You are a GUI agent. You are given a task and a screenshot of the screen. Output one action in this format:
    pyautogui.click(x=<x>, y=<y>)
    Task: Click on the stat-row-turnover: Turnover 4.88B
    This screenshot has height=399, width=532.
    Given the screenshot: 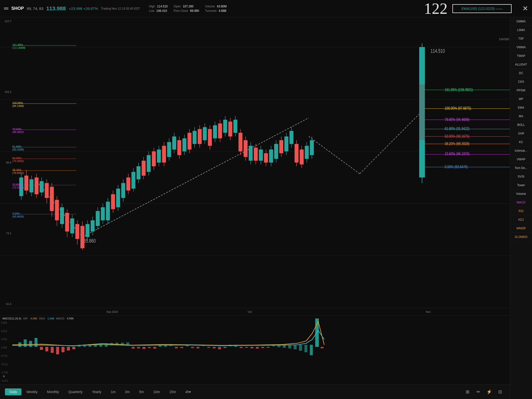 What is the action you would take?
    pyautogui.click(x=216, y=11)
    